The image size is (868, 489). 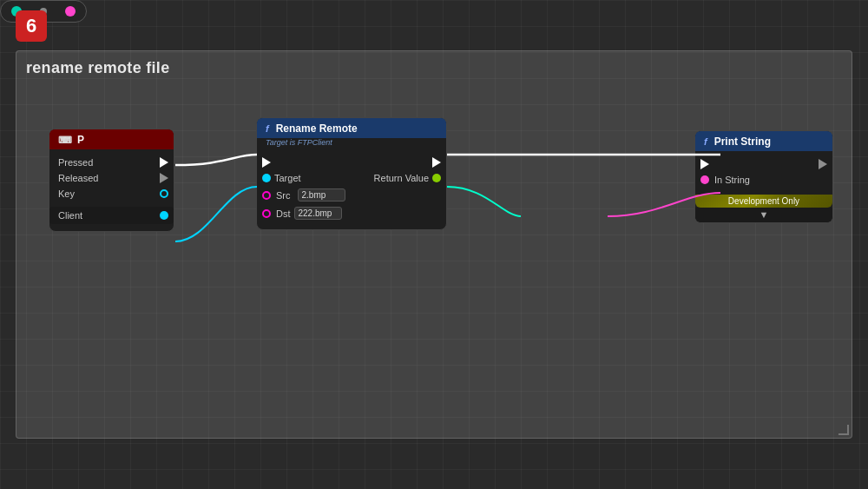 I want to click on dst-input, so click(x=318, y=214).